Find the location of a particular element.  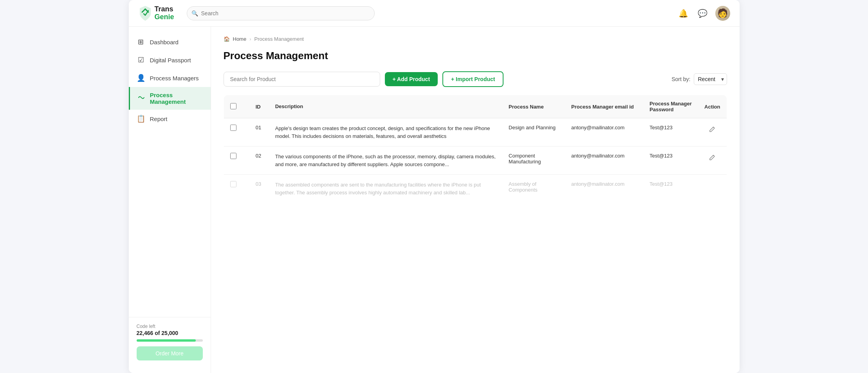

col-header-description: Description is located at coordinates (386, 107).